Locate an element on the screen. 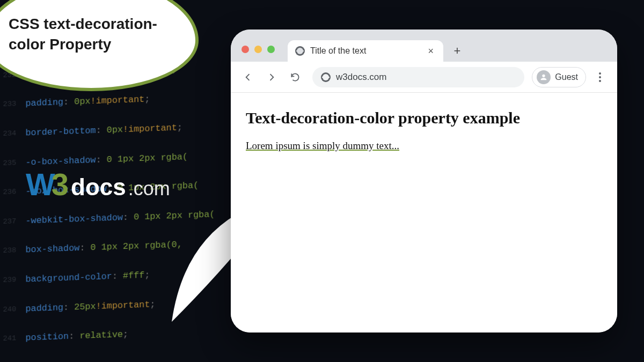  w3docs-logo: W 3 docs .com is located at coordinates (98, 184).